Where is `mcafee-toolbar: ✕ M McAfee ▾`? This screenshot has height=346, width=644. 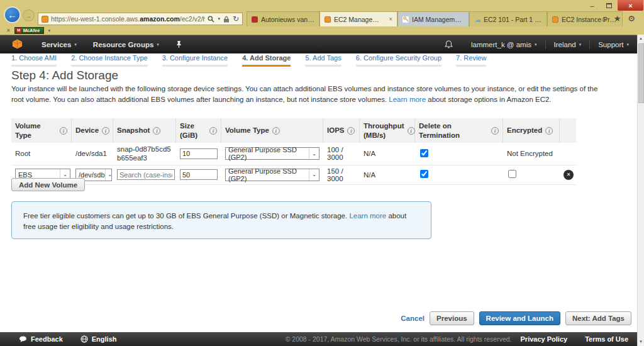
mcafee-toolbar: ✕ M McAfee ▾ is located at coordinates (322, 31).